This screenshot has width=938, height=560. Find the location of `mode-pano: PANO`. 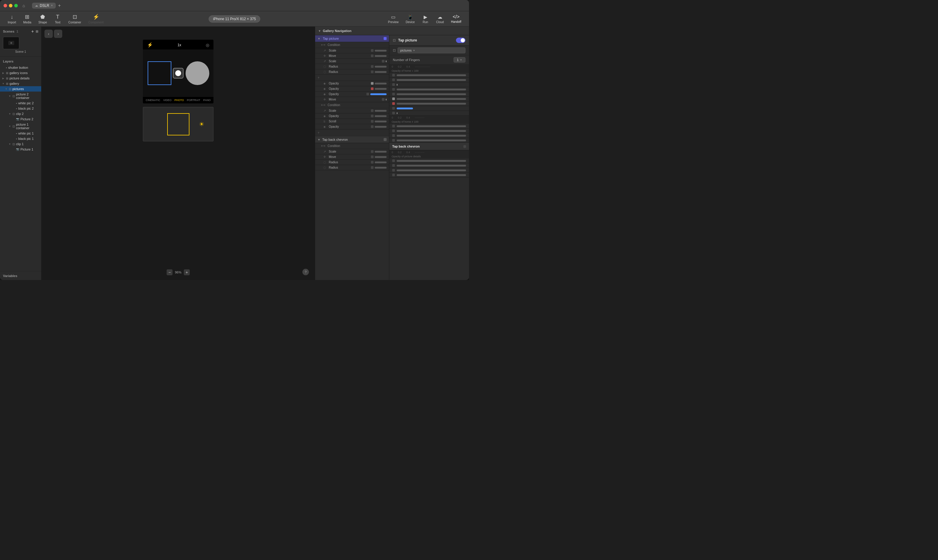

mode-pano: PANO is located at coordinates (207, 100).